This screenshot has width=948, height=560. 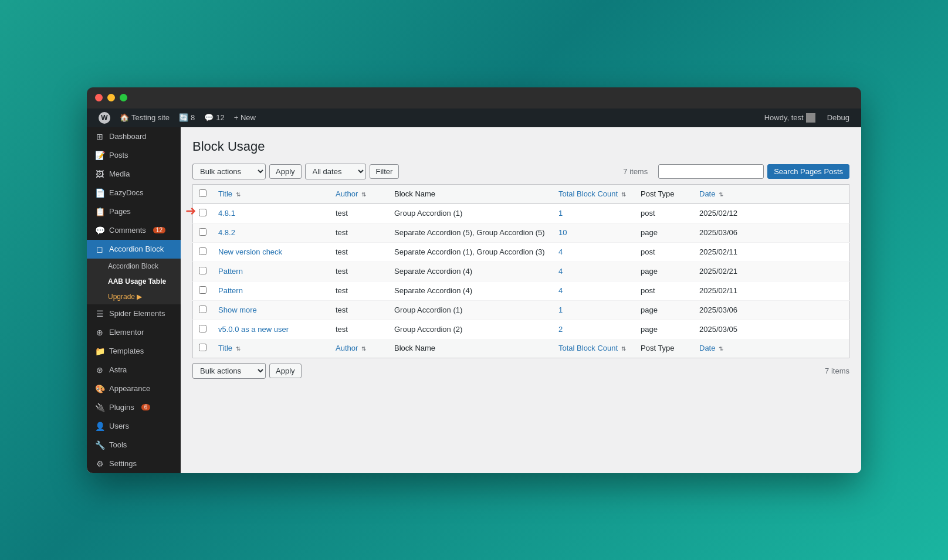 What do you see at coordinates (245, 118) in the screenshot?
I see `new-item: + New` at bounding box center [245, 118].